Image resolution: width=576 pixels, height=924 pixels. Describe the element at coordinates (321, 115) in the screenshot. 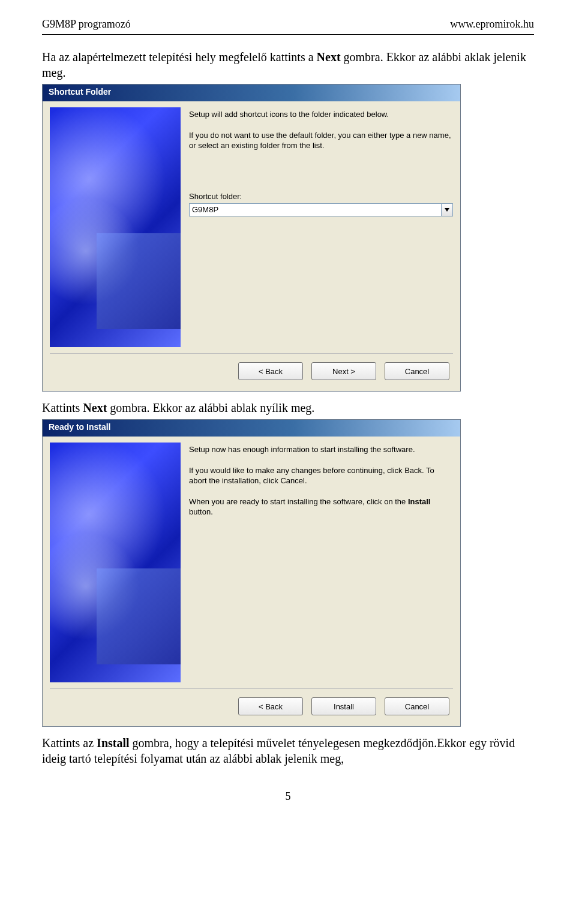

I see `dialog1-text1: Setup will add shortcut icons to the fol…` at that location.